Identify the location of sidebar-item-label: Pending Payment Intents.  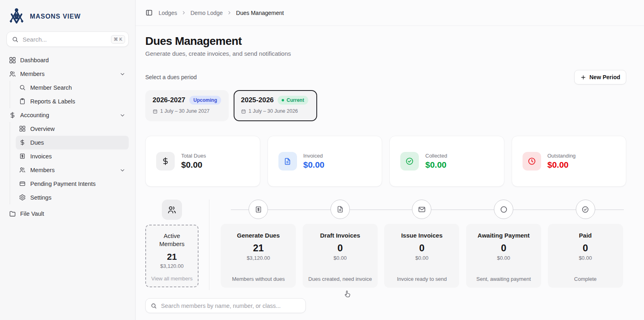
(63, 184).